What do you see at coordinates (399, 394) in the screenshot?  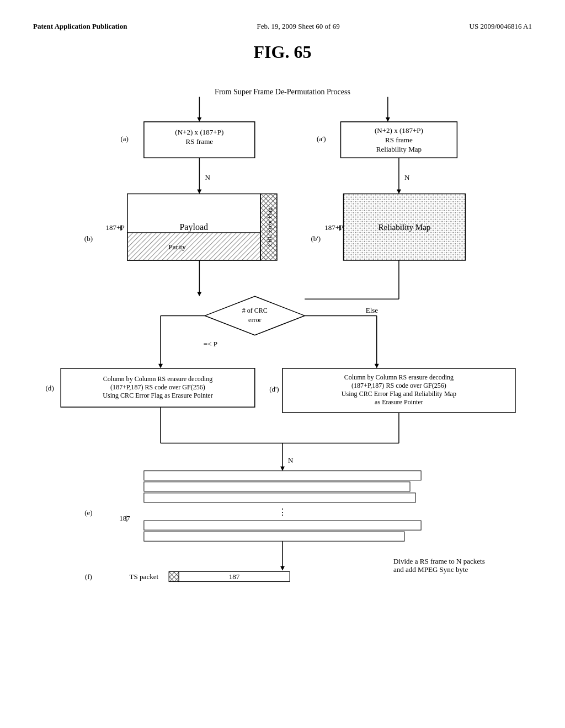 I see `d-prime-box-line3: Using CRC Error Flag and Reliability Map` at bounding box center [399, 394].